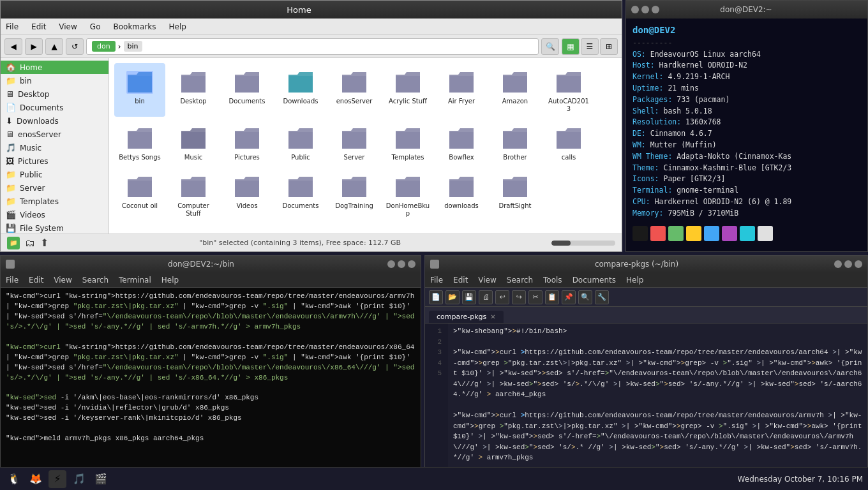 This screenshot has height=490, width=868. Describe the element at coordinates (96, 27) in the screenshot. I see `fm-menu-go: Go` at that location.